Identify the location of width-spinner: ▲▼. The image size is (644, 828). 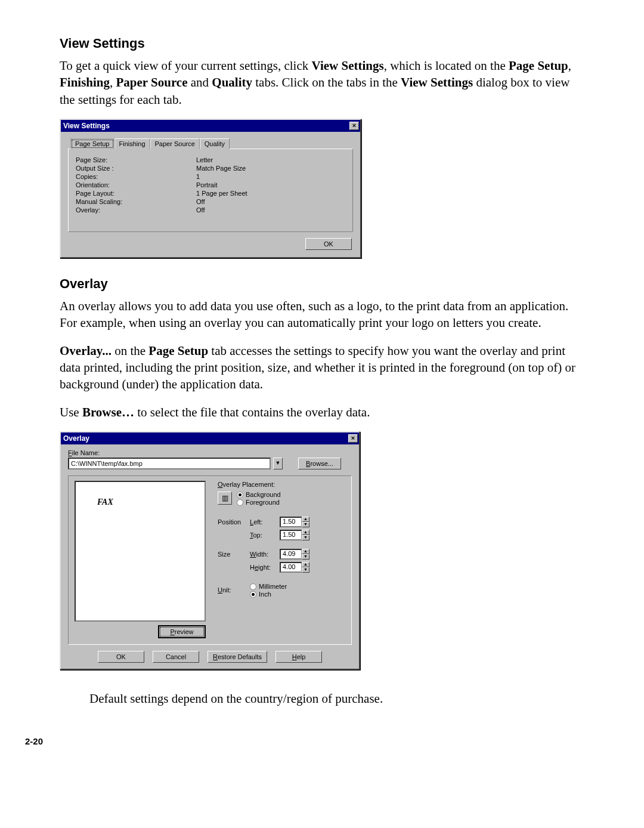
(305, 554).